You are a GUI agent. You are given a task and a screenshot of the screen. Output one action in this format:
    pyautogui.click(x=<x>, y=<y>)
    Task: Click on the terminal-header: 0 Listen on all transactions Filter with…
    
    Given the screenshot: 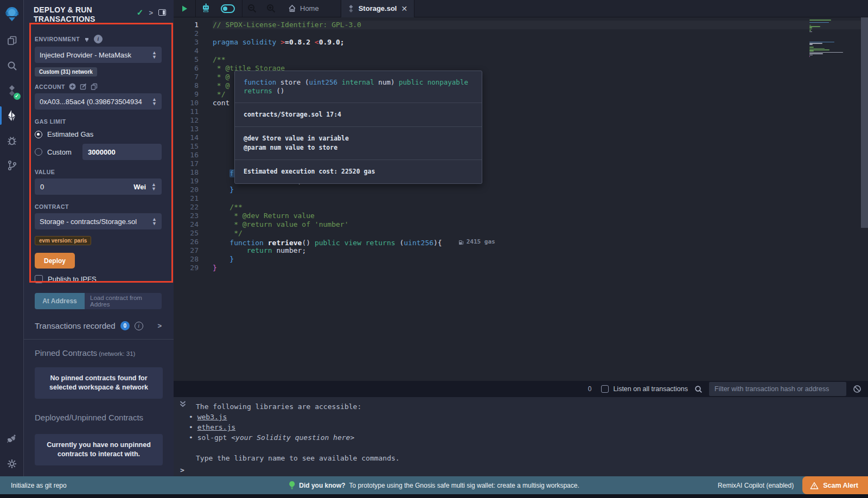 What is the action you would take?
    pyautogui.click(x=521, y=389)
    